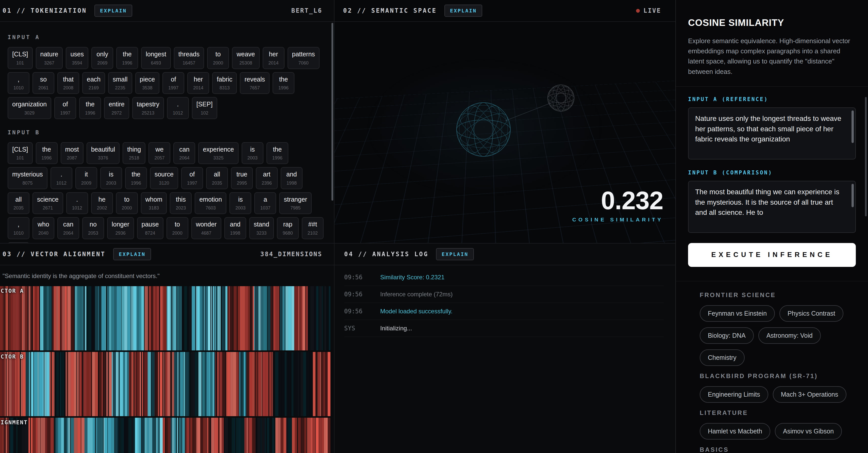 The image size is (868, 453). What do you see at coordinates (866, 157) in the screenshot?
I see `sidebar-scrollbar` at bounding box center [866, 157].